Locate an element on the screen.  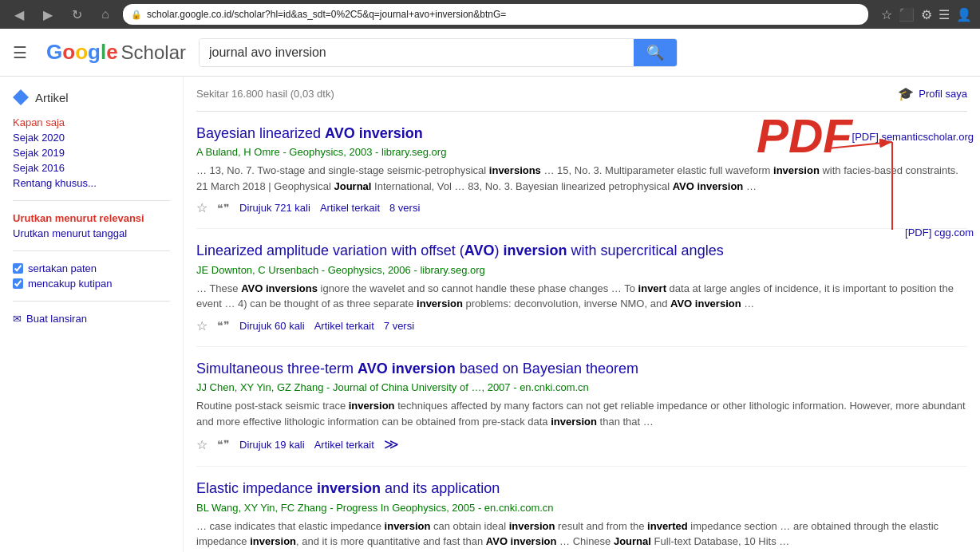
filter-sejak-2020: Sejak 2020 is located at coordinates (91, 137).